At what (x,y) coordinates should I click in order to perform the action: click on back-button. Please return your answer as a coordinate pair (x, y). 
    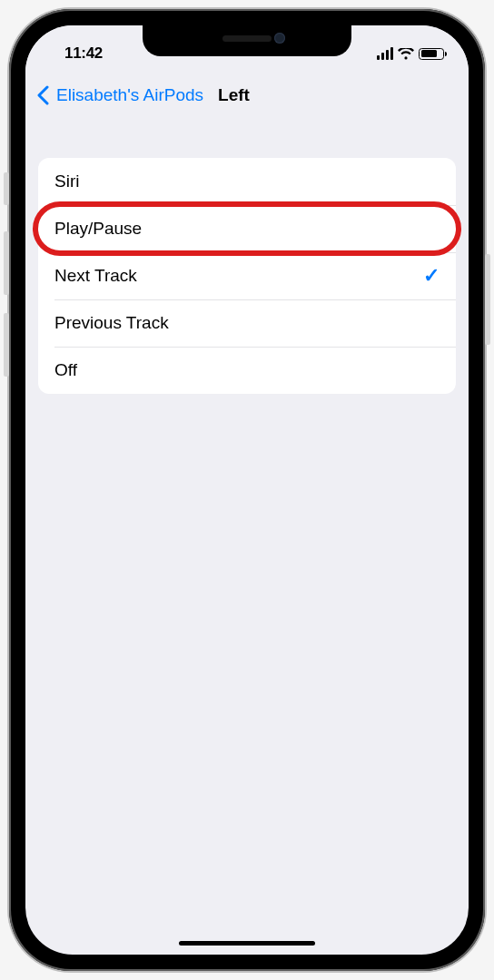
    Looking at the image, I should click on (43, 95).